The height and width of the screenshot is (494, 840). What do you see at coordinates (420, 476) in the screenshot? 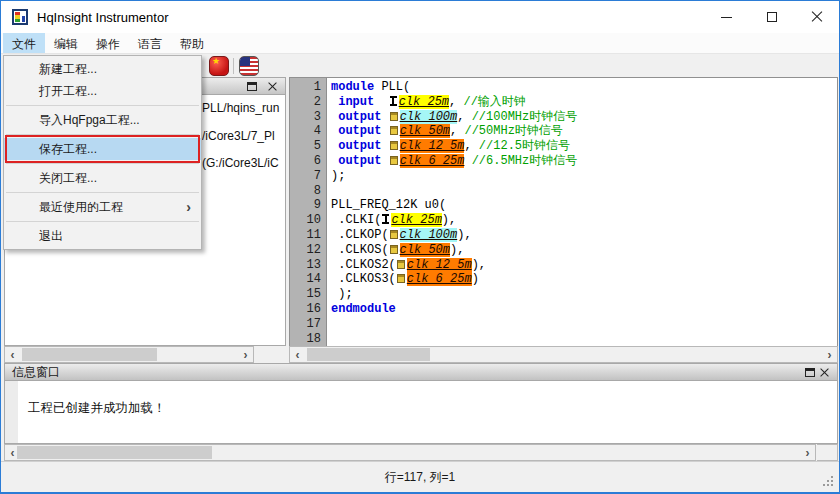
I see `statusbar: 行=117, 列=1` at bounding box center [420, 476].